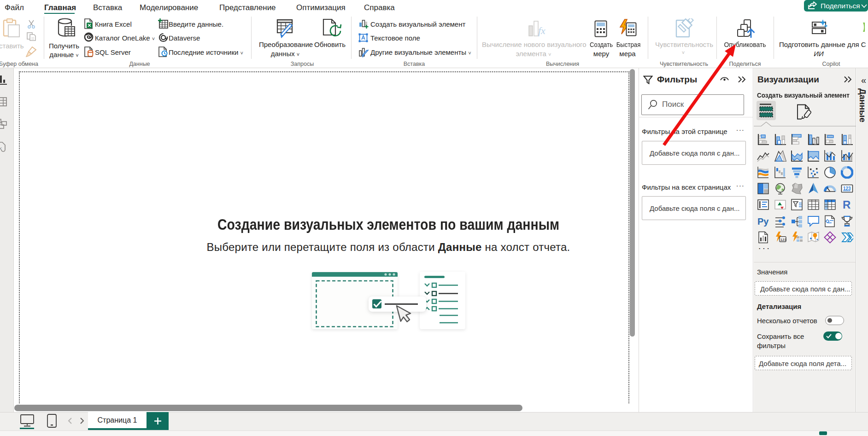 Image resolution: width=868 pixels, height=436 pixels. I want to click on svg-text: R, so click(847, 204).